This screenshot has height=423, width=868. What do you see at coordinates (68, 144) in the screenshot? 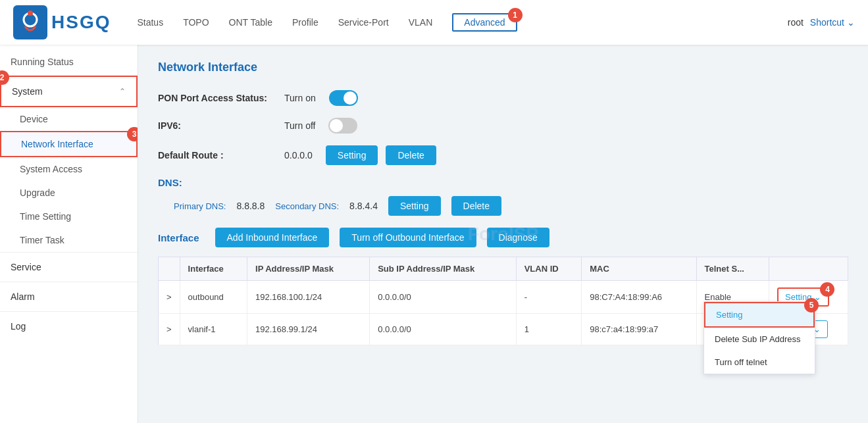
I see `sidebar-item-network-interface: Network Interface 3` at bounding box center [68, 144].